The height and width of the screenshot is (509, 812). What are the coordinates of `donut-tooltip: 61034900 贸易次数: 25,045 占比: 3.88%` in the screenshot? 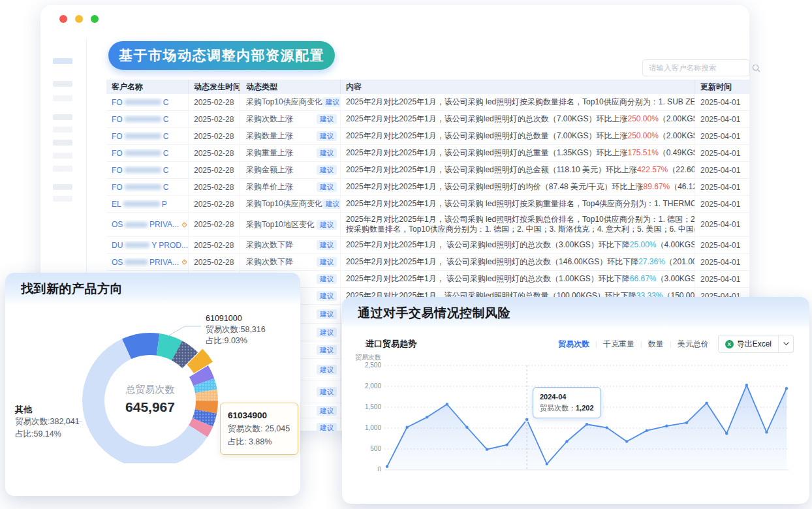 It's located at (259, 429).